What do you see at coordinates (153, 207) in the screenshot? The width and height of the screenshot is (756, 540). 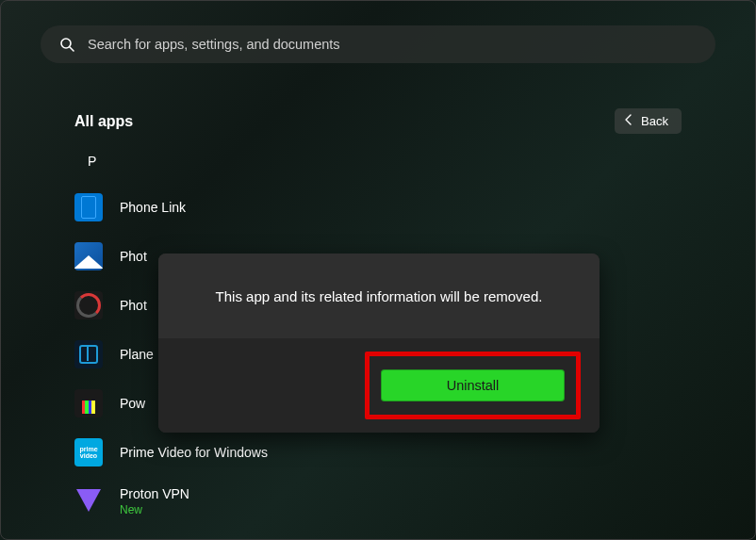 I see `app-label: Phone Link` at bounding box center [153, 207].